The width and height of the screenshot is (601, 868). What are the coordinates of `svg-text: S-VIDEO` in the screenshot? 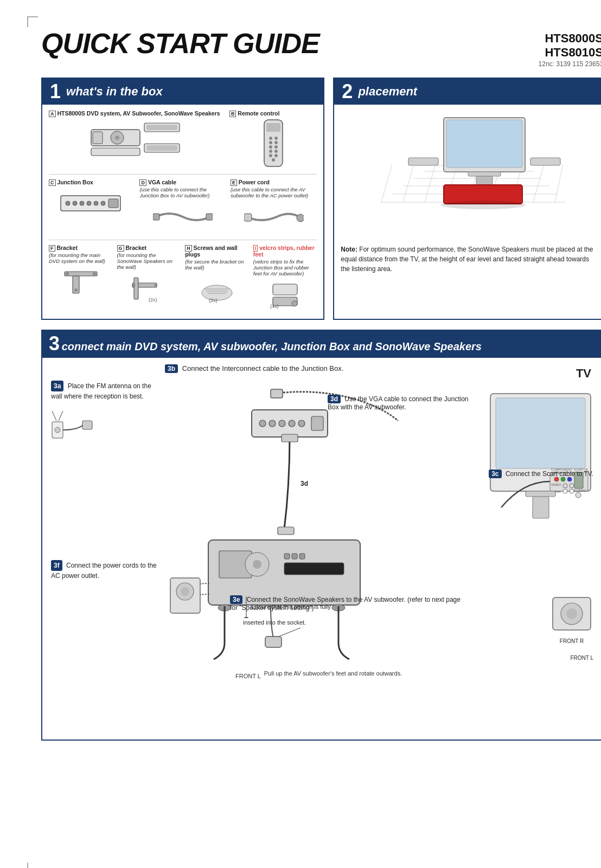 It's located at (580, 491).